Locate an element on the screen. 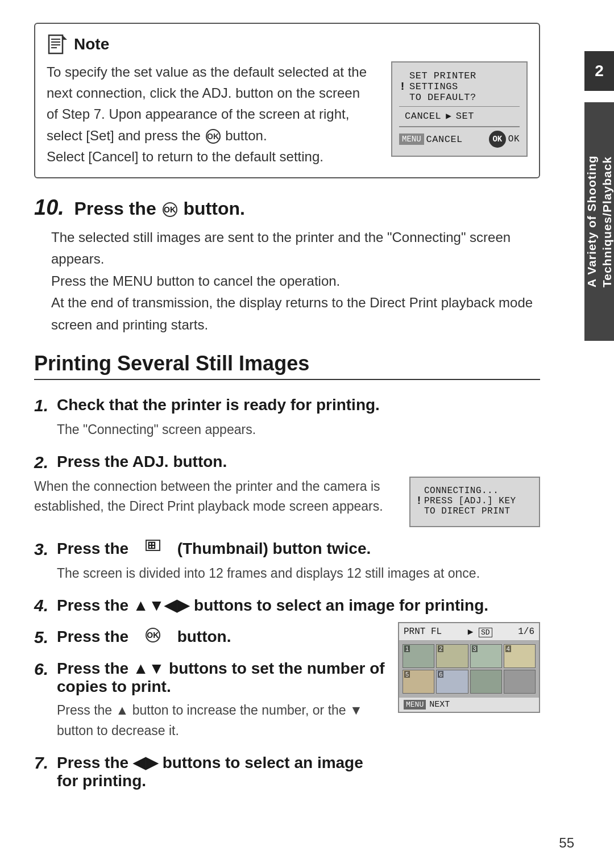  step-1-title: 1. Check that the printer is ready for p… is located at coordinates (287, 406).